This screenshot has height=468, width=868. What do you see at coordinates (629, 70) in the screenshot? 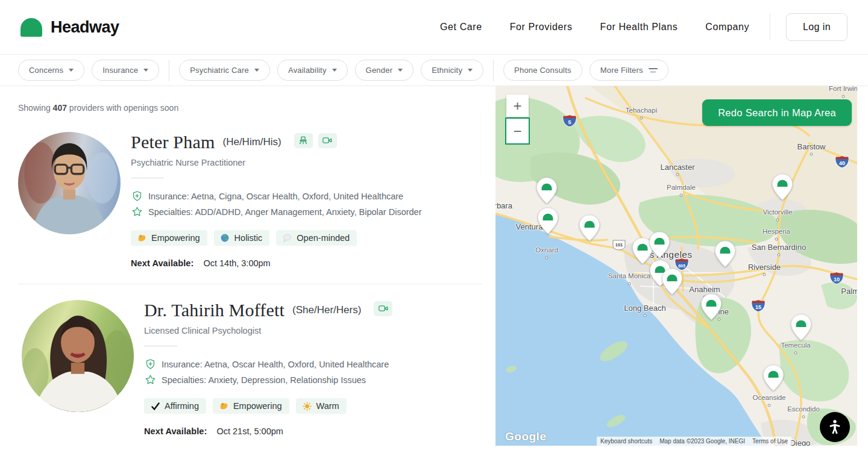
I see `filter-more-filters: More Filters` at bounding box center [629, 70].